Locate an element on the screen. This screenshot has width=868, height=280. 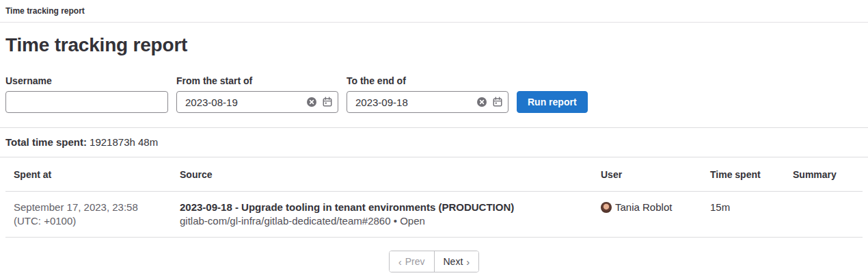
username-input is located at coordinates (87, 102).